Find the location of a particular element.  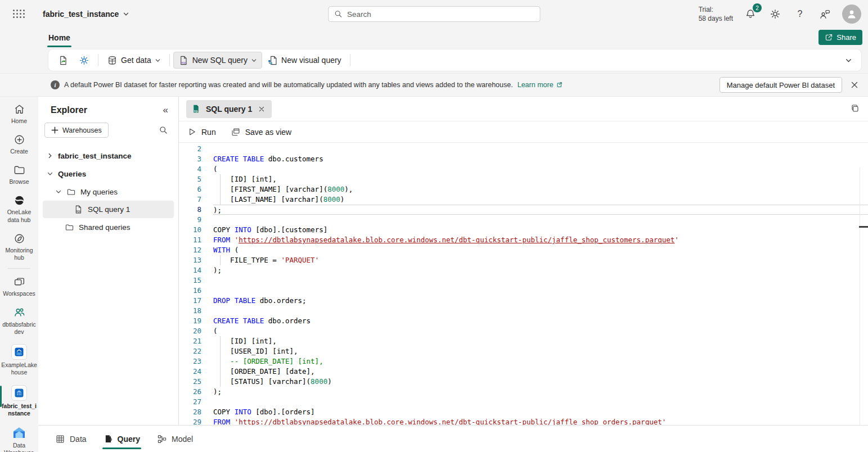

copy-icon is located at coordinates (855, 109).